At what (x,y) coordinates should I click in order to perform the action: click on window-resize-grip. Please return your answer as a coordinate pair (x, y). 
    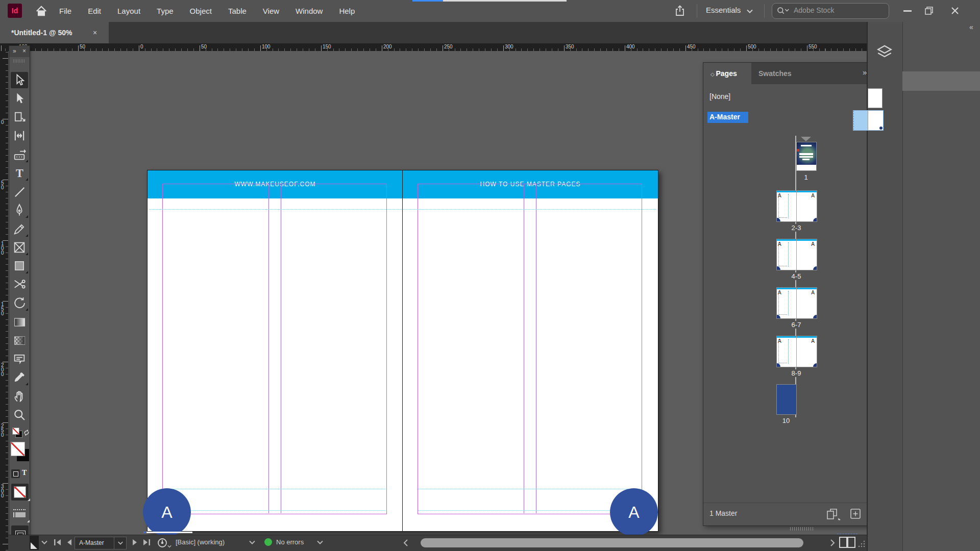
    Looking at the image, I should click on (862, 544).